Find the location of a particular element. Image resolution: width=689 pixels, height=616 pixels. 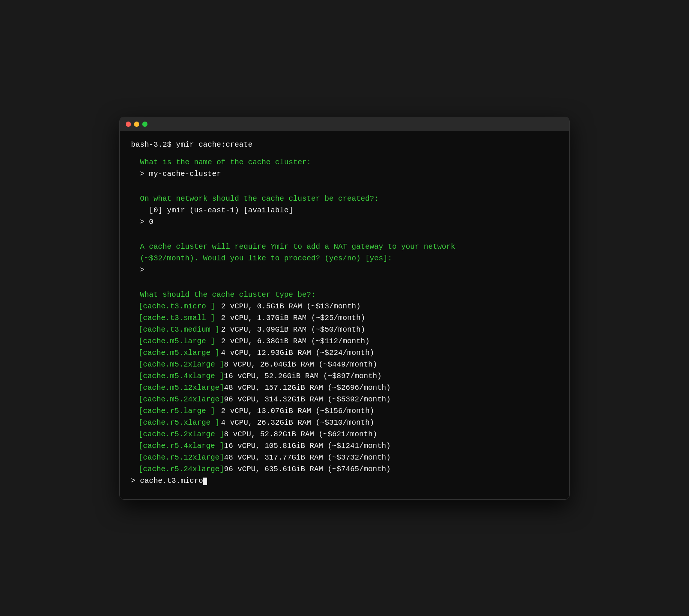

cluster-type: [cache.r5.24xlarge] is located at coordinates (181, 469).